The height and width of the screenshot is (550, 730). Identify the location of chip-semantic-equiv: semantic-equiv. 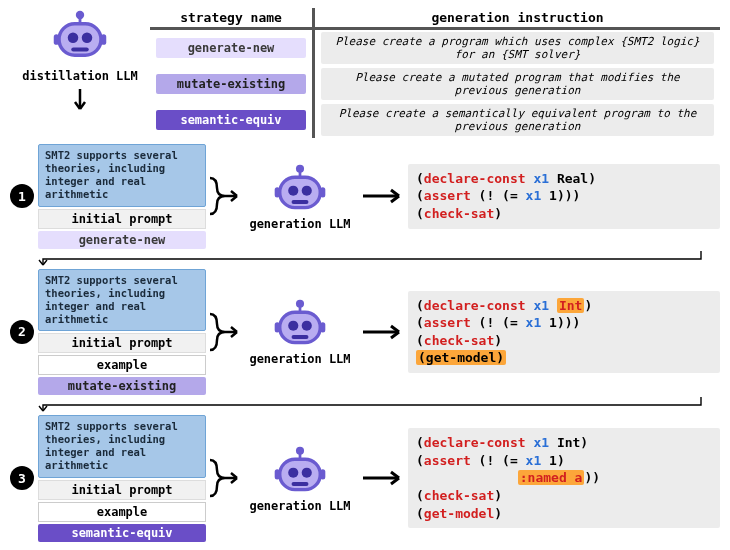
(231, 120).